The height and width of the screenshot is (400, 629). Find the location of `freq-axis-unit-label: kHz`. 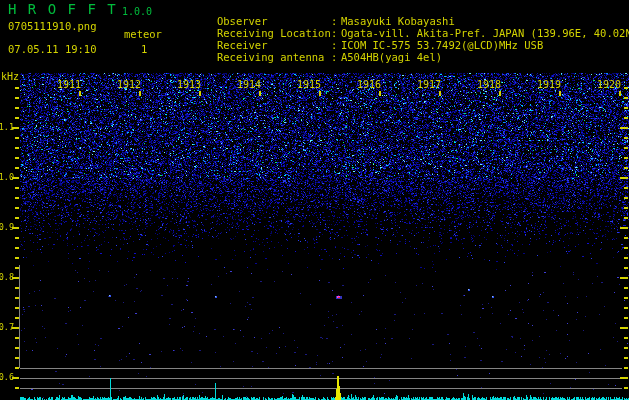

freq-axis-unit-label: kHz is located at coordinates (10, 76).